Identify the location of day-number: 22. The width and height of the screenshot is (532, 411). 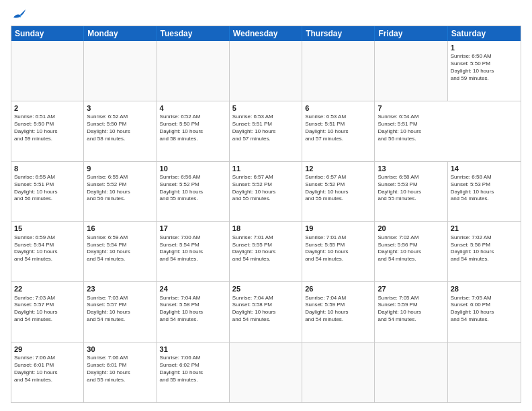
(47, 289).